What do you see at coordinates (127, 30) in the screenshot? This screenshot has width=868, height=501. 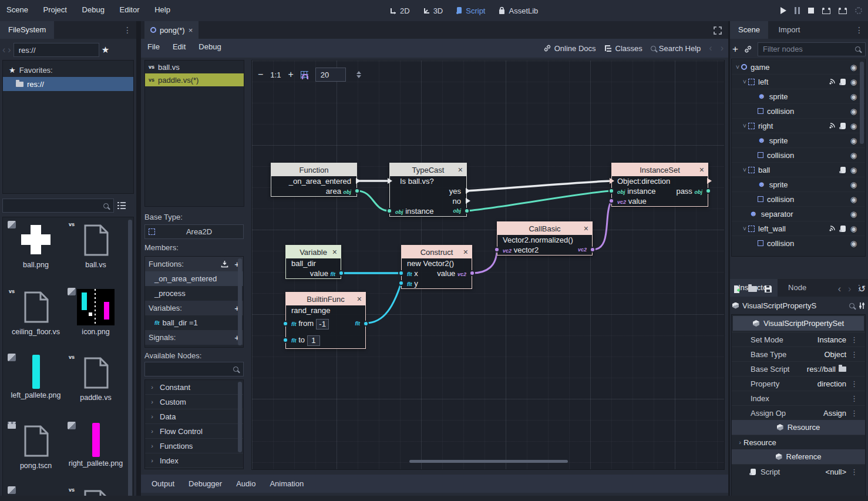 I see `dock-menu-icon: ⋮` at bounding box center [127, 30].